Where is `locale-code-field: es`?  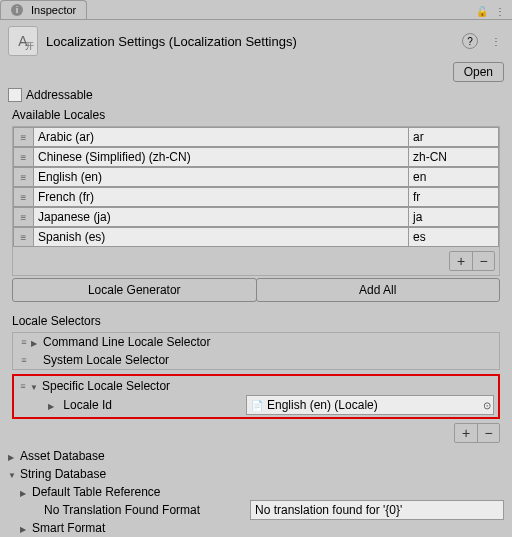
locale-code-field: es is located at coordinates (454, 237).